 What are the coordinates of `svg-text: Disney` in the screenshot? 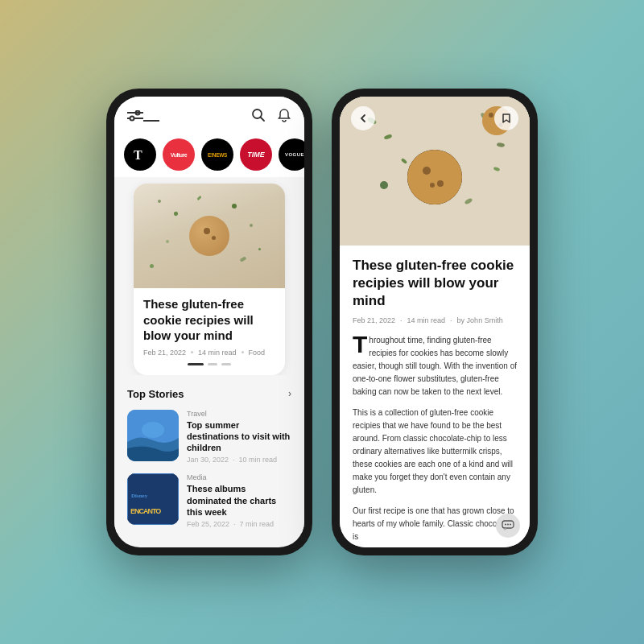 It's located at (140, 496).